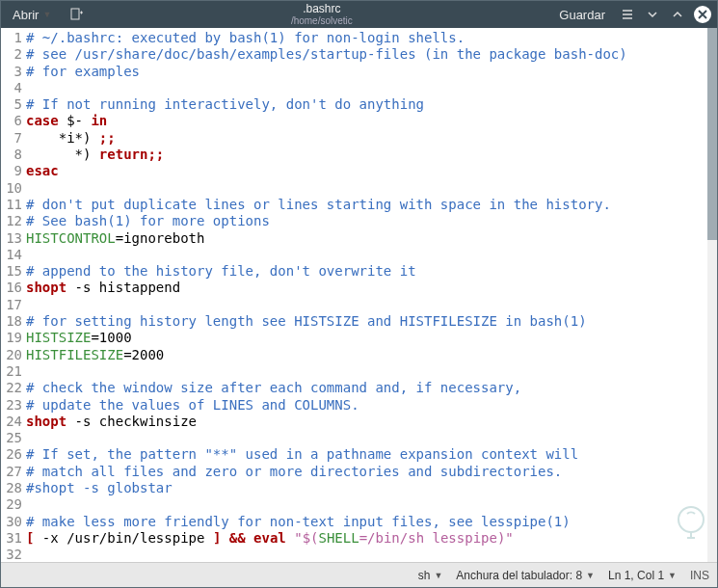 This screenshot has height=588, width=718. What do you see at coordinates (13, 254) in the screenshot?
I see `line-number: 14` at bounding box center [13, 254].